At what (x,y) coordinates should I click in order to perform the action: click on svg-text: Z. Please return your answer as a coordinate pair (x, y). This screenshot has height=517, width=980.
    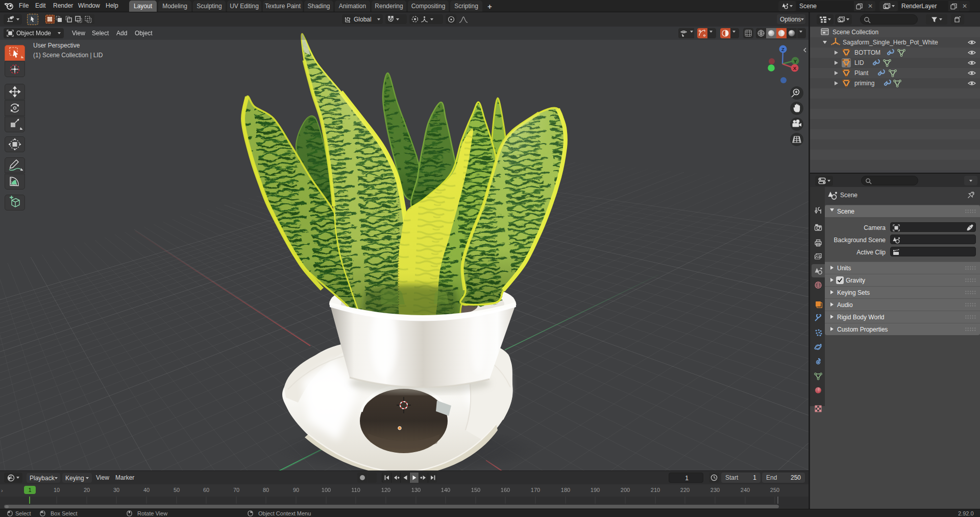
    Looking at the image, I should click on (783, 49).